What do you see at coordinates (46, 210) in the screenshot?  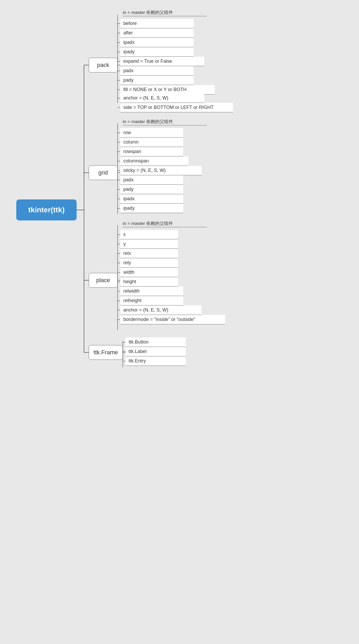 I see `root-label: tkinter(ttk)` at bounding box center [46, 210].